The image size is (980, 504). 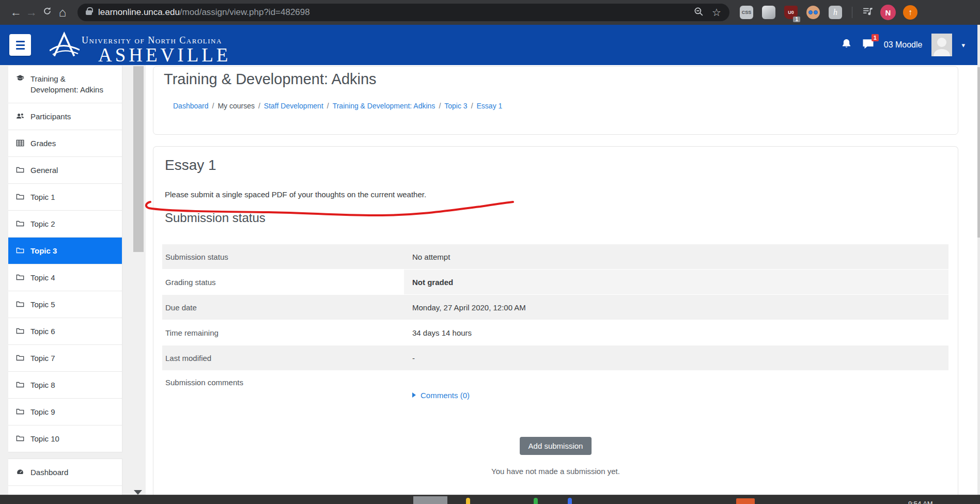 What do you see at coordinates (555, 308) in the screenshot?
I see `table-row: Due date Monday, 27 April 2020, 12:00 AM` at bounding box center [555, 308].